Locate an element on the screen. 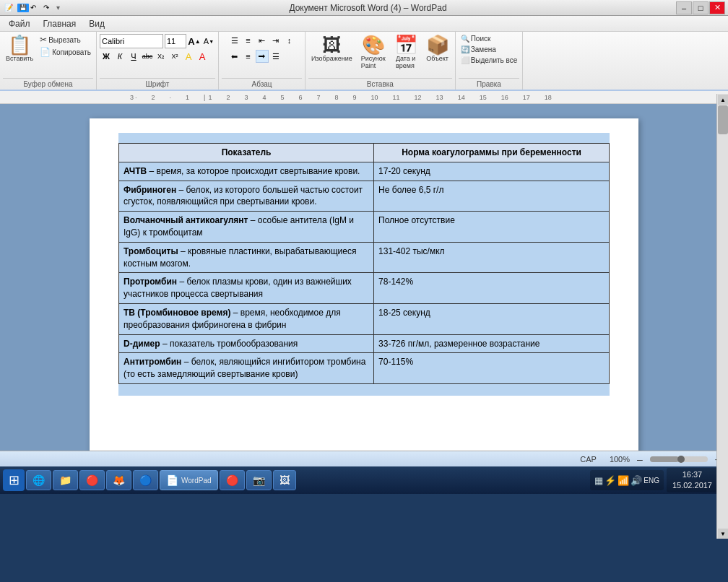  font-content: A▲ A▼ Ж К Ч abc X₂ X² A A is located at coordinates (157, 55).